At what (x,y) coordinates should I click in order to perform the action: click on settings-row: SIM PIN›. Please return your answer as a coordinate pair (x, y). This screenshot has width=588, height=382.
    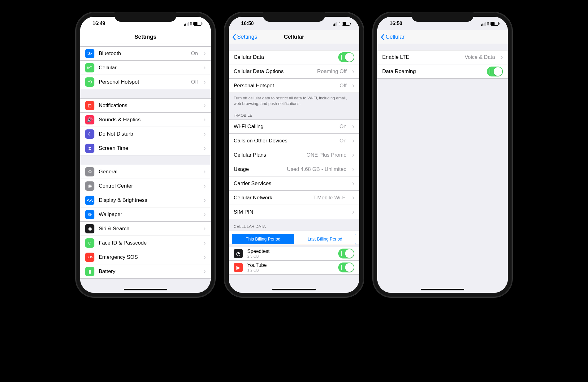
    Looking at the image, I should click on (294, 212).